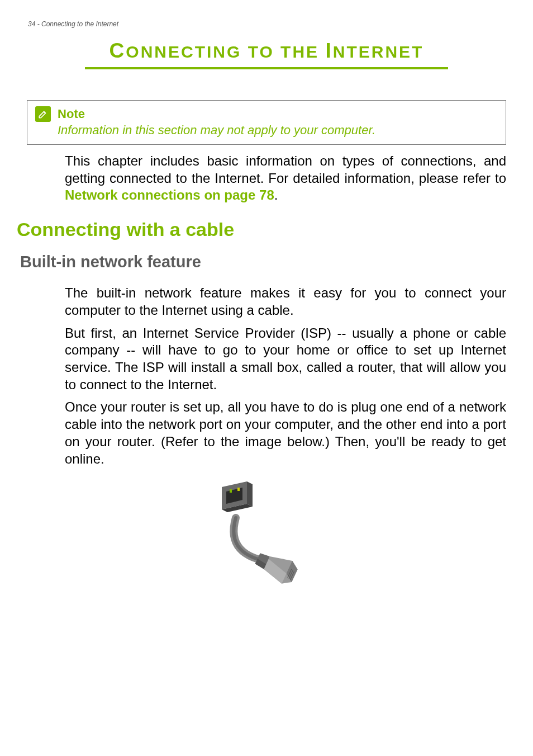 The height and width of the screenshot is (756, 533). Describe the element at coordinates (263, 262) in the screenshot. I see `subsection-heading-builtin: Built-in network feature` at that location.